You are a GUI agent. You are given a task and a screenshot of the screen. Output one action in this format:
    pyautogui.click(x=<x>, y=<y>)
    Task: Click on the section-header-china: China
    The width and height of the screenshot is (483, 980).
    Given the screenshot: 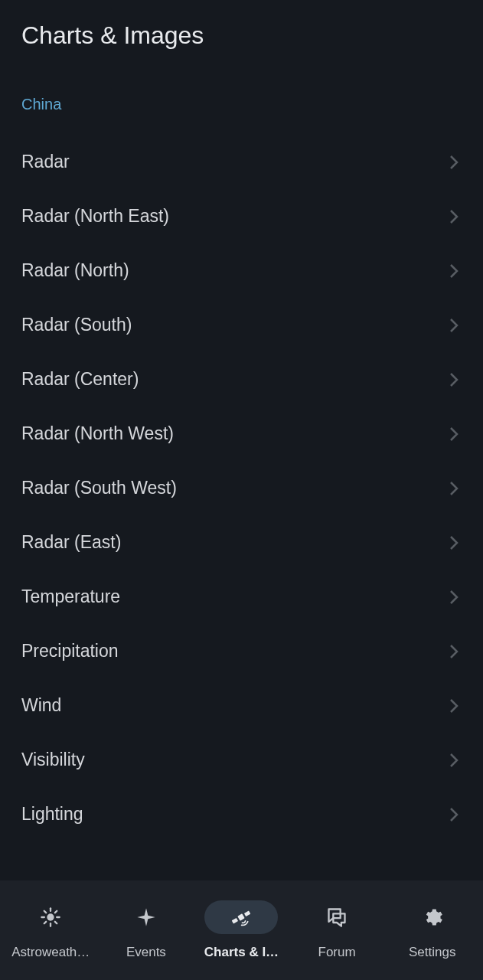 What is the action you would take?
    pyautogui.click(x=242, y=104)
    